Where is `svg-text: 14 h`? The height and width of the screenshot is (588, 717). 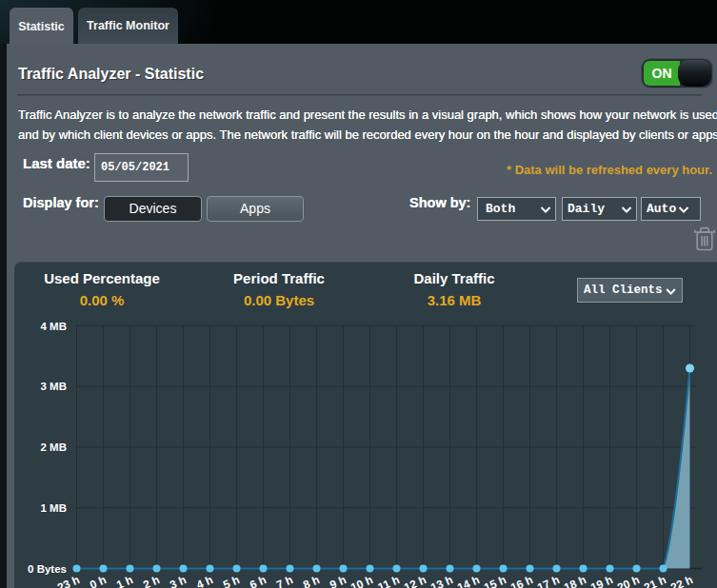 svg-text: 14 h is located at coordinates (468, 580).